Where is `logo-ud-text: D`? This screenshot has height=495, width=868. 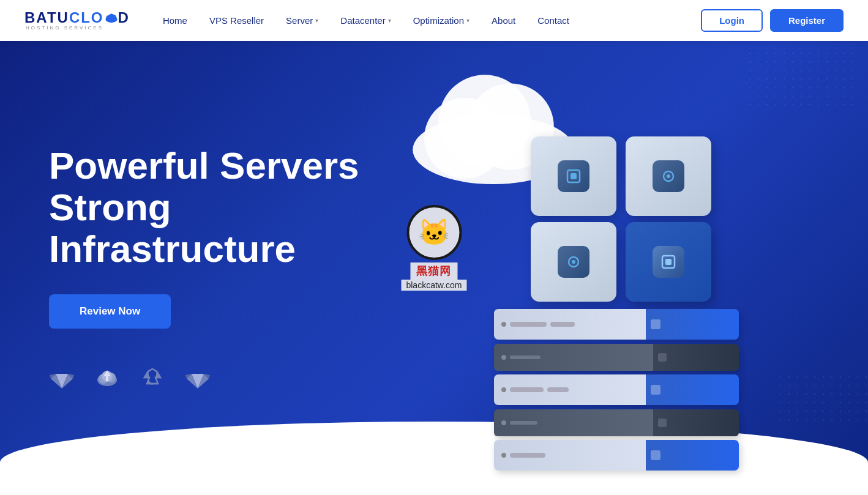
logo-ud-text: D is located at coordinates (124, 18).